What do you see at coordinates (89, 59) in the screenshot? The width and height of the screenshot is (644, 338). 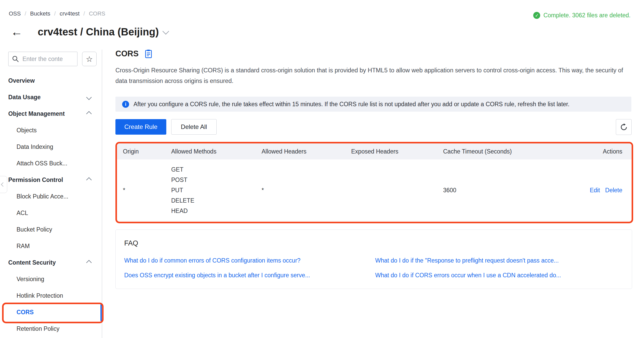 I see `star-icon: ☆` at bounding box center [89, 59].